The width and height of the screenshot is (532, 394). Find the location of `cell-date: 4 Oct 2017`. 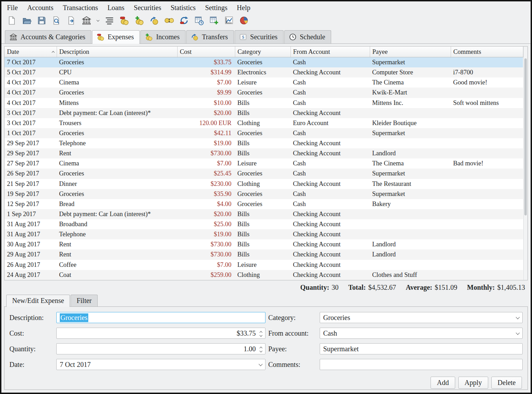

cell-date: 4 Oct 2017 is located at coordinates (31, 103).